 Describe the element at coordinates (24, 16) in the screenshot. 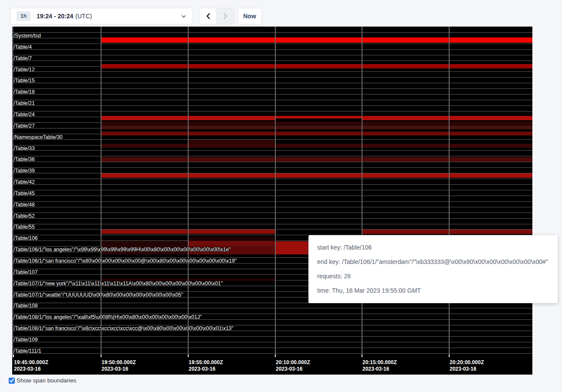

I see `range-duration-badge: 1h` at that location.